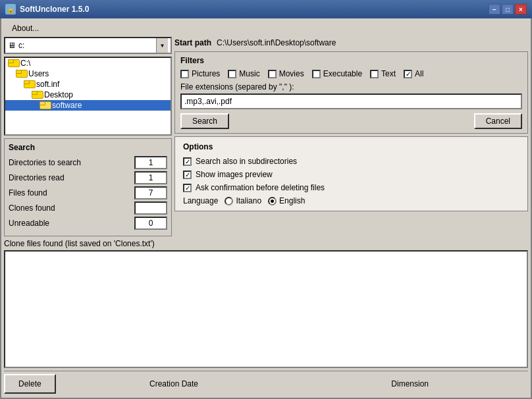 This screenshot has height=399, width=532. What do you see at coordinates (88, 223) in the screenshot?
I see `search-stat-row: Unreadable0` at bounding box center [88, 223].